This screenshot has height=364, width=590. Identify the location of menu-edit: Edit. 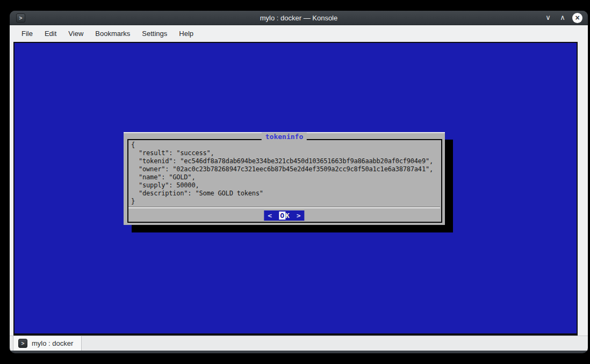
(51, 33).